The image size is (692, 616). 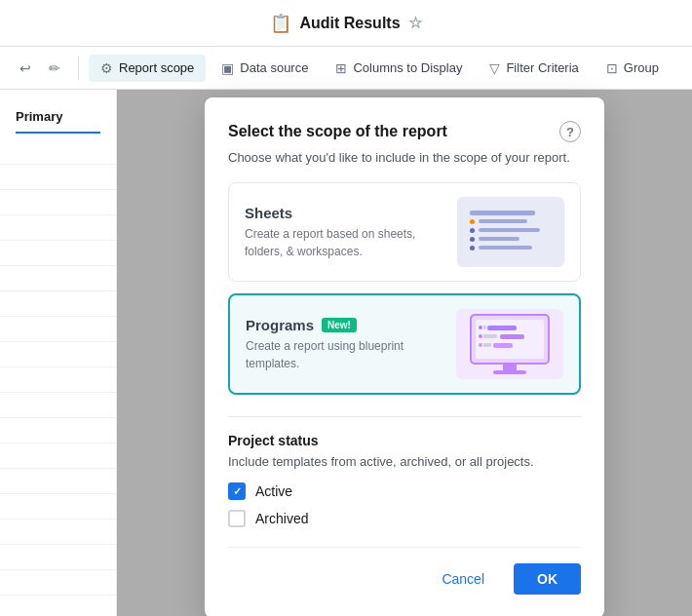 What do you see at coordinates (228, 68) in the screenshot?
I see `data-source-icon: ▣` at bounding box center [228, 68].